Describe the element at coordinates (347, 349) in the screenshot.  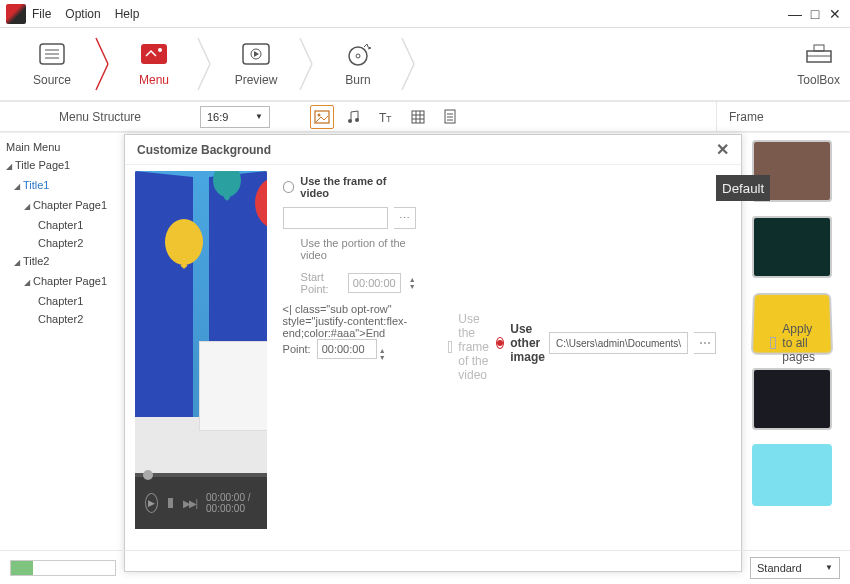
I see `end-point-field: 00:00:00` at that location.